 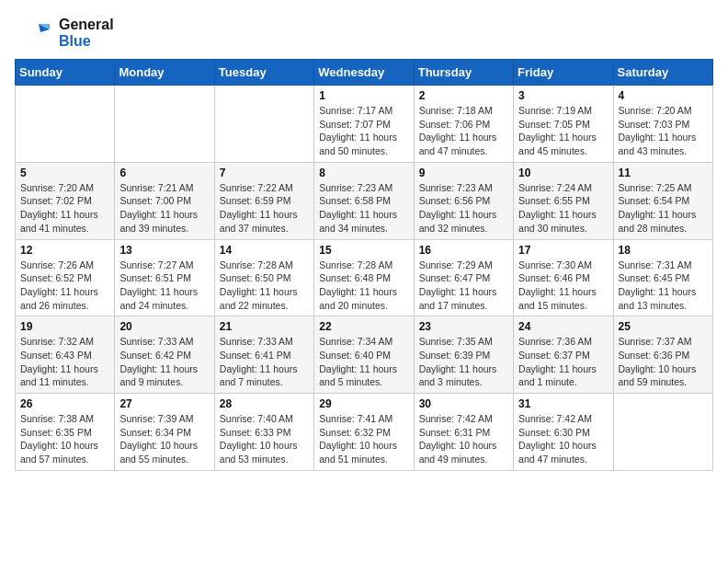 I want to click on calendar-week-row: 5Sunrise: 7:20 AM Sunset: 7:02 PM Daylig…, so click(x=364, y=201).